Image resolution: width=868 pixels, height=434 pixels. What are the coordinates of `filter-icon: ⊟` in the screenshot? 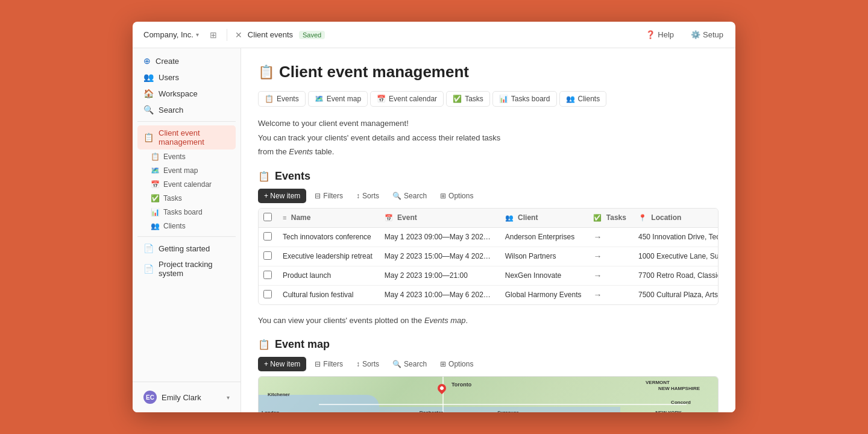 It's located at (318, 196).